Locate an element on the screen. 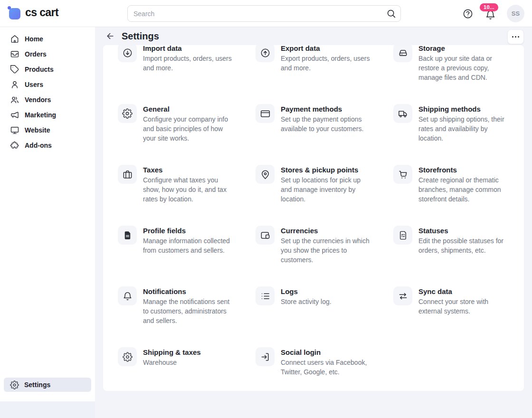 The width and height of the screenshot is (532, 418). arrow-left-icon is located at coordinates (110, 36).